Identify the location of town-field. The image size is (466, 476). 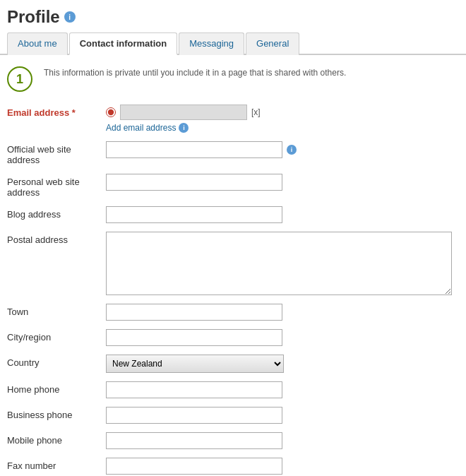
(282, 312).